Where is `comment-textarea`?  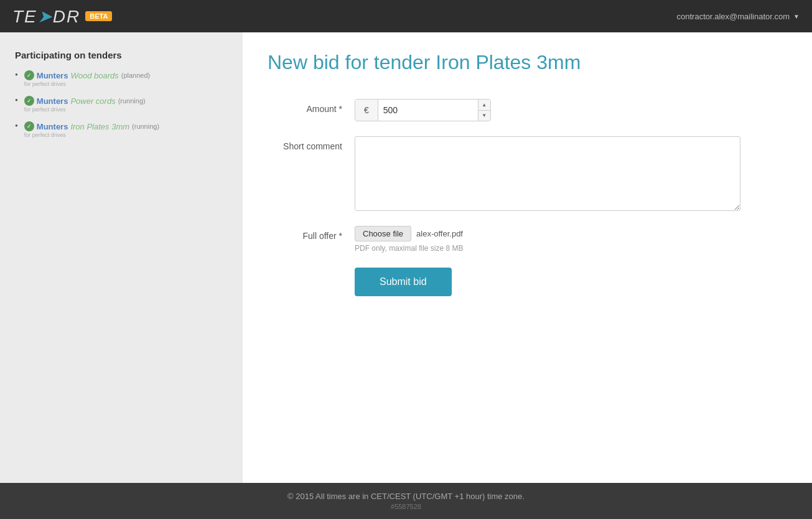
comment-textarea is located at coordinates (548, 174).